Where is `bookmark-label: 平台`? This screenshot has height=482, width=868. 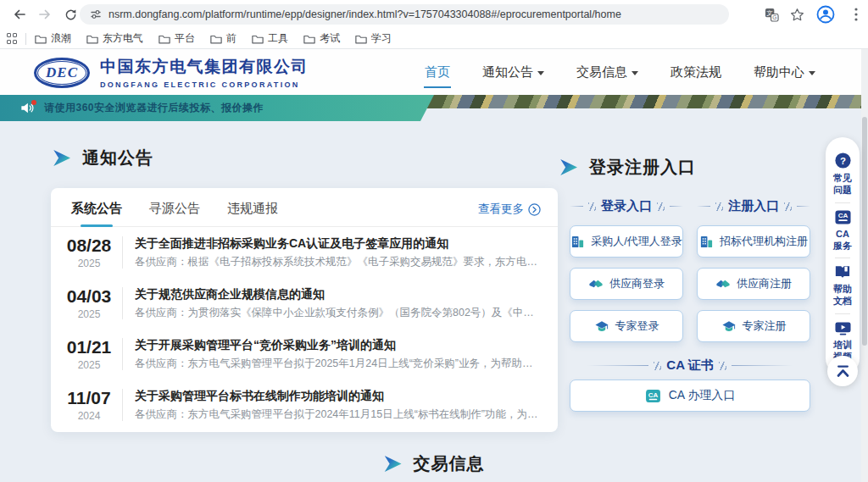 bookmark-label: 平台 is located at coordinates (185, 39).